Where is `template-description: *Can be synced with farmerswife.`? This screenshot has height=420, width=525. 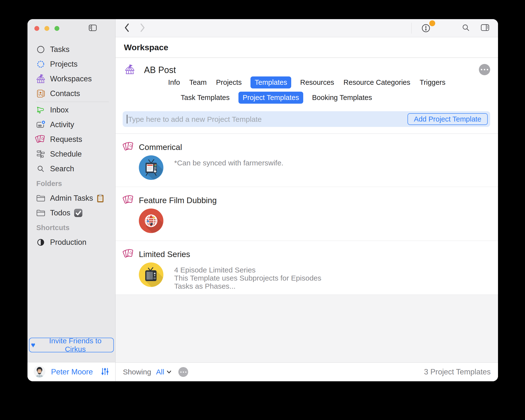 template-description: *Can be synced with farmerswife. is located at coordinates (229, 169).